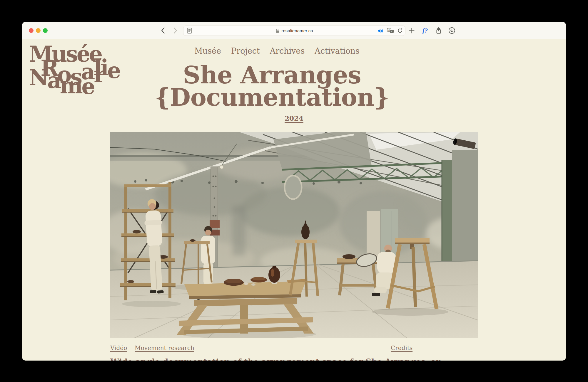  Describe the element at coordinates (175, 31) in the screenshot. I see `forward-button` at that location.